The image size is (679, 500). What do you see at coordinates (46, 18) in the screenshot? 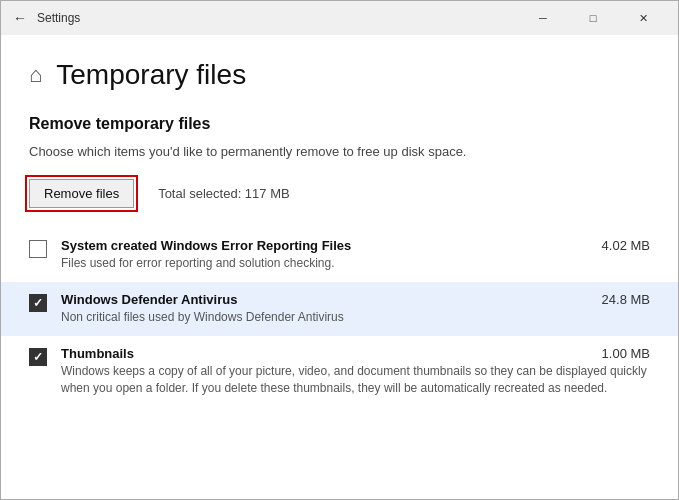
I see `titlebar-left: ← Settings` at bounding box center [46, 18].